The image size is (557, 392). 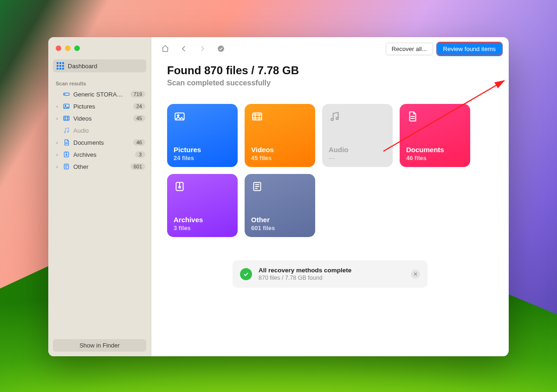 I want to click on card-title: Videos, so click(x=280, y=149).